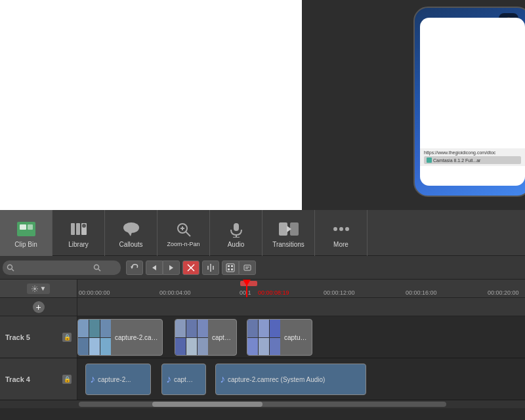 The image size is (525, 420). I want to click on clip-3-inner: ♪ capture-2.camrec (System Audio), so click(272, 379).